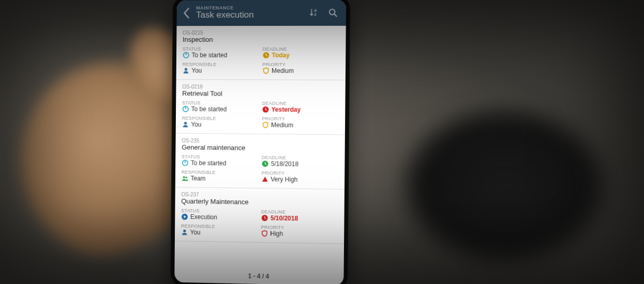 The image size is (644, 284). What do you see at coordinates (219, 176) in the screenshot?
I see `field-responsible: RESPONSIBLETeam` at bounding box center [219, 176].